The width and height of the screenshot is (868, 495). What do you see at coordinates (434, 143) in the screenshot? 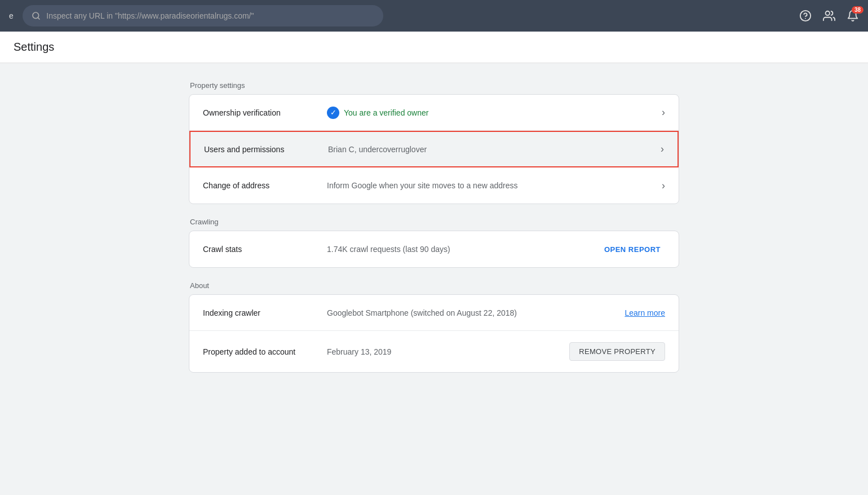
I see `property-settings-section: Property settings Ownership verification…` at bounding box center [434, 143].